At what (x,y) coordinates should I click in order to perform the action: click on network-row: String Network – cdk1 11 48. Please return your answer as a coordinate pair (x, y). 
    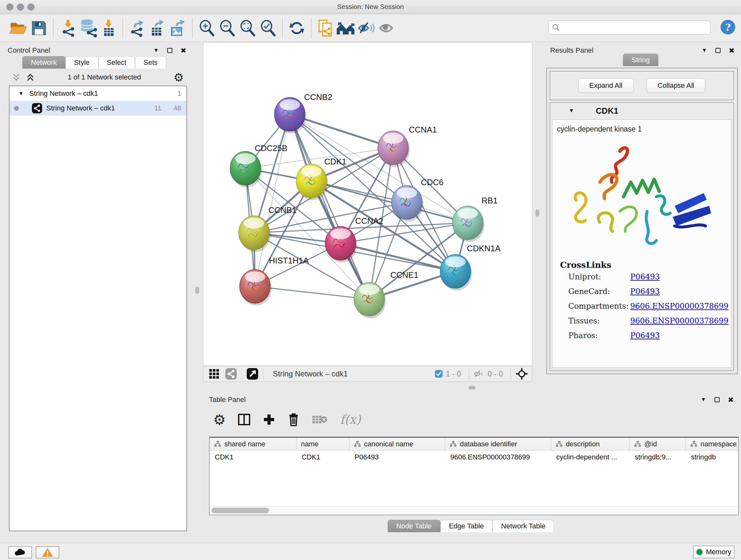
    Looking at the image, I should click on (98, 108).